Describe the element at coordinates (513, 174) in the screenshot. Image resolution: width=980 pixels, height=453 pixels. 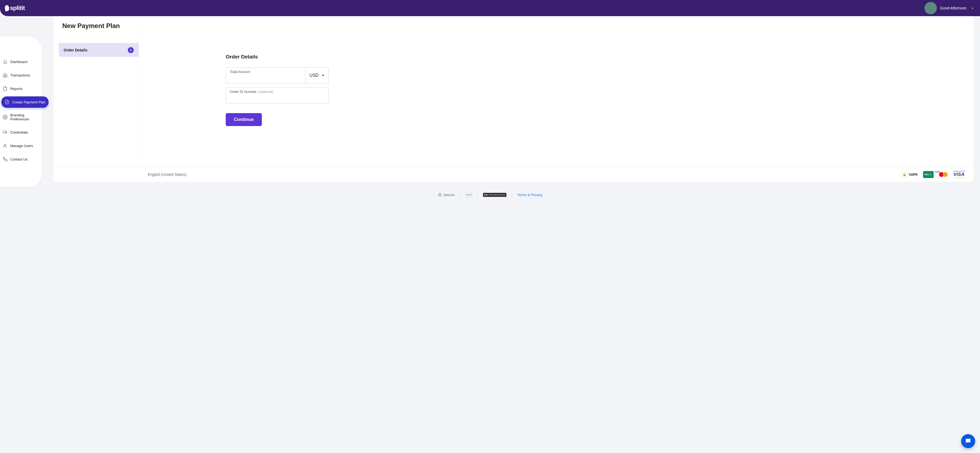
I see `card-footer: English (United States) 🔒 GDPR PCI✔ VISA` at that location.